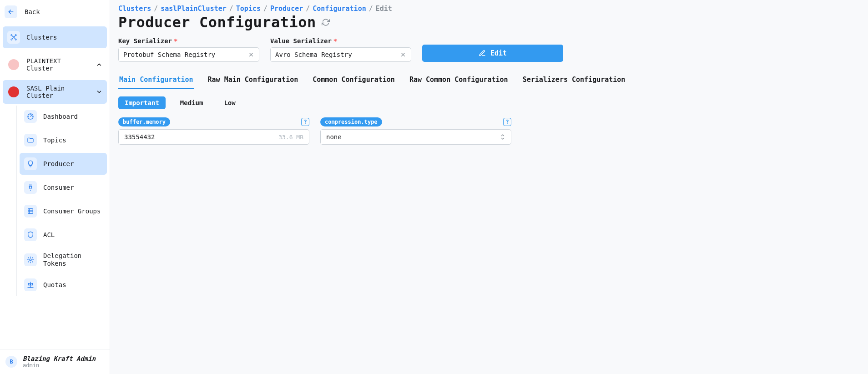 The image size is (868, 374). Describe the element at coordinates (229, 103) in the screenshot. I see `pill-low: Low` at that location.